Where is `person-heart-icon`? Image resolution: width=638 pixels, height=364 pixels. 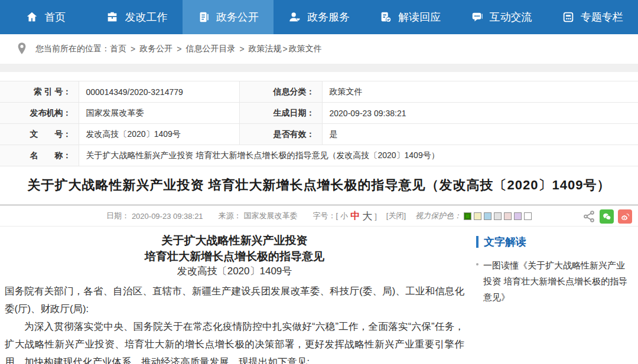
person-heart-icon is located at coordinates (295, 17).